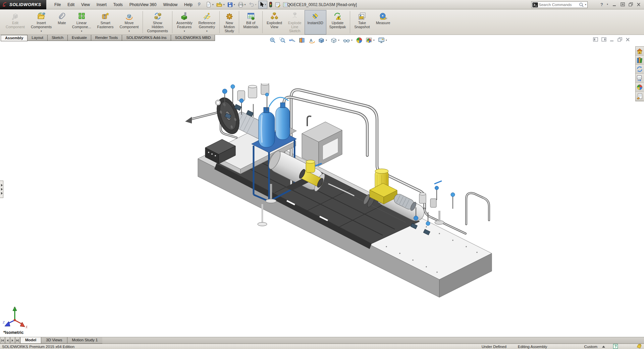 The width and height of the screenshot is (644, 349). Describe the element at coordinates (62, 22) in the screenshot. I see `ribbon-button-mate: Mate` at that location.